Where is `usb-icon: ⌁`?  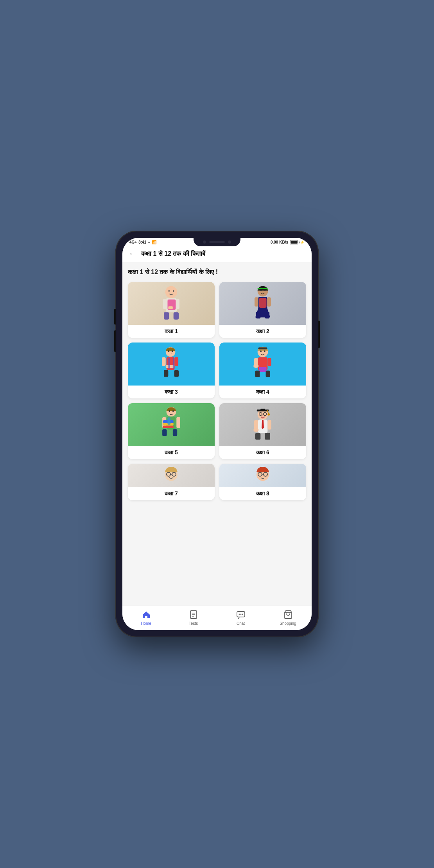 usb-icon: ⌁ is located at coordinates (149, 242).